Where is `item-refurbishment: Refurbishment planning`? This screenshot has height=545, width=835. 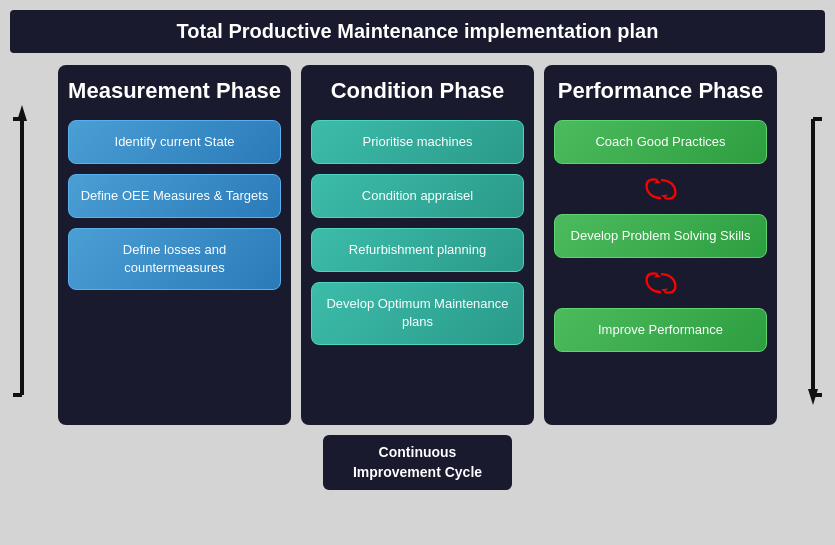 item-refurbishment: Refurbishment planning is located at coordinates (418, 250).